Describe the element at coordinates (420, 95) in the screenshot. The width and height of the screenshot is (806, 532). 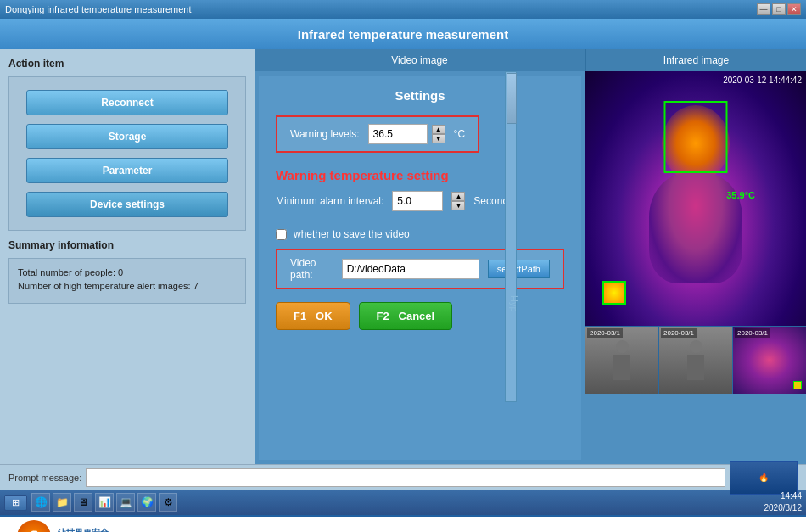
I see `settings-title: Settings` at that location.